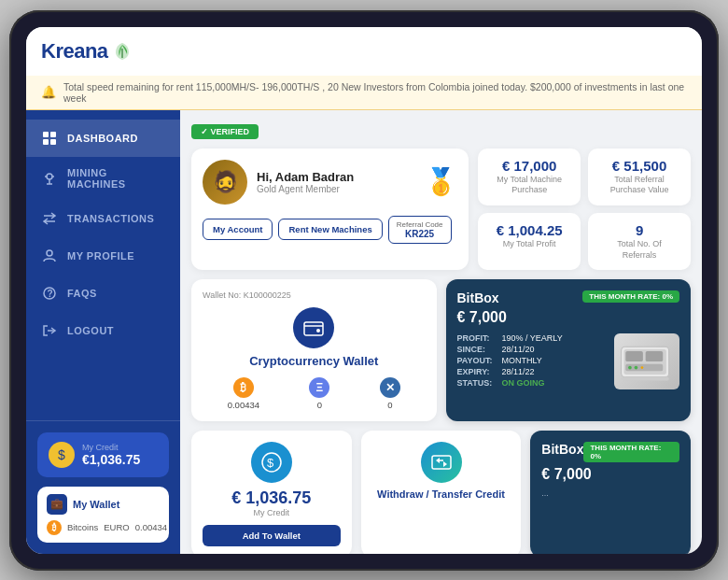 This screenshot has width=728, height=580. Describe the element at coordinates (478, 383) in the screenshot. I see `status-key: STATUS:` at that location.